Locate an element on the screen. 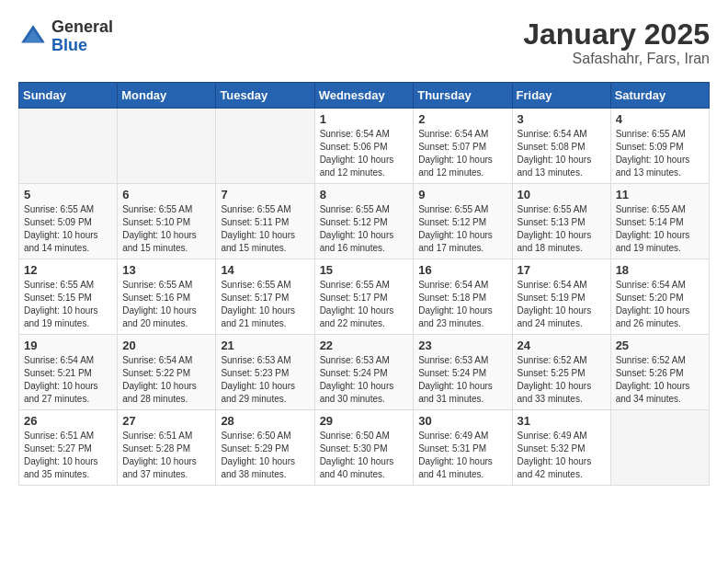 This screenshot has width=728, height=563. logo: General Blue is located at coordinates (66, 37).